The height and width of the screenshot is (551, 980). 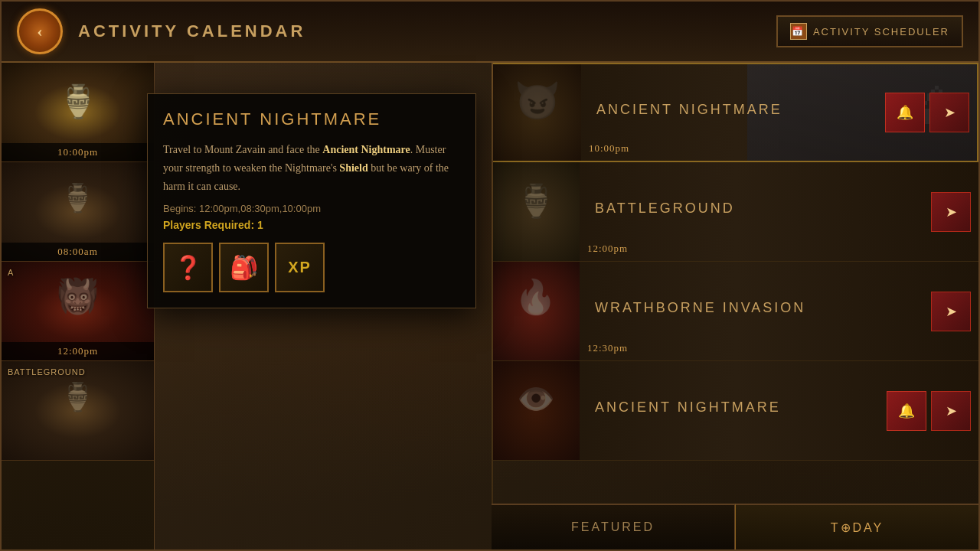 I want to click on right-item-actions-2: ➤, so click(x=951, y=212).